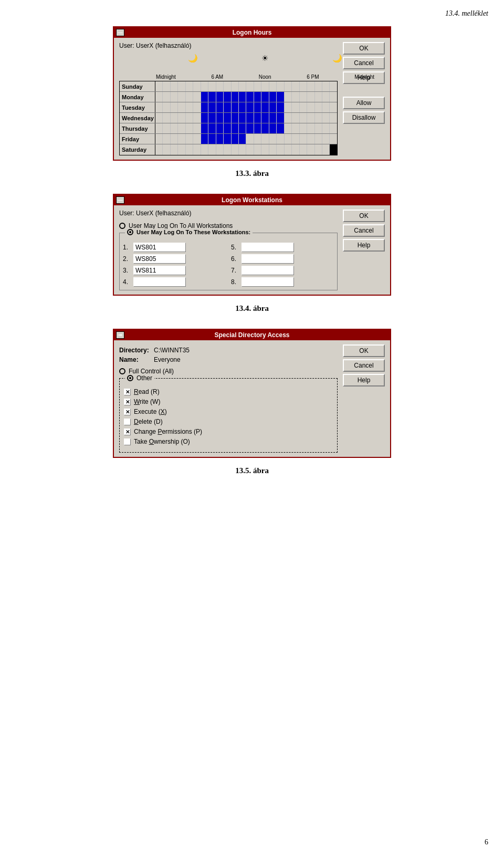 This screenshot has height=857, width=504. What do you see at coordinates (130, 232) in the screenshot?
I see `radio-these-workstations` at bounding box center [130, 232].